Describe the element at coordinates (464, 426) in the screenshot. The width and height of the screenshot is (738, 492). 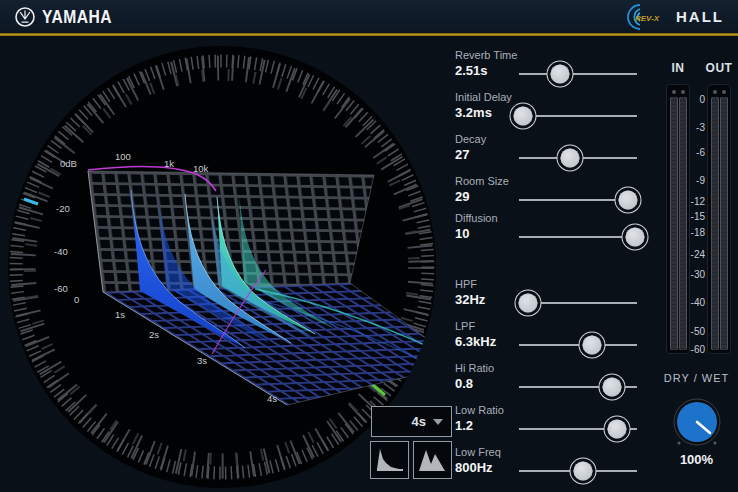
I see `param-value: 1.2` at that location.